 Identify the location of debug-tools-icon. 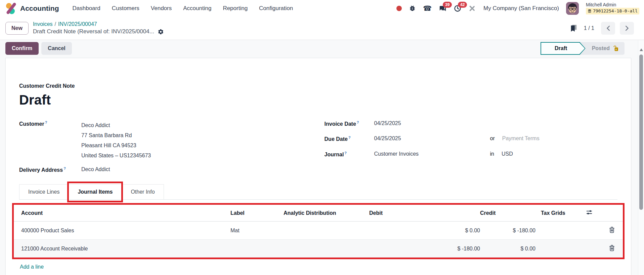
(472, 8).